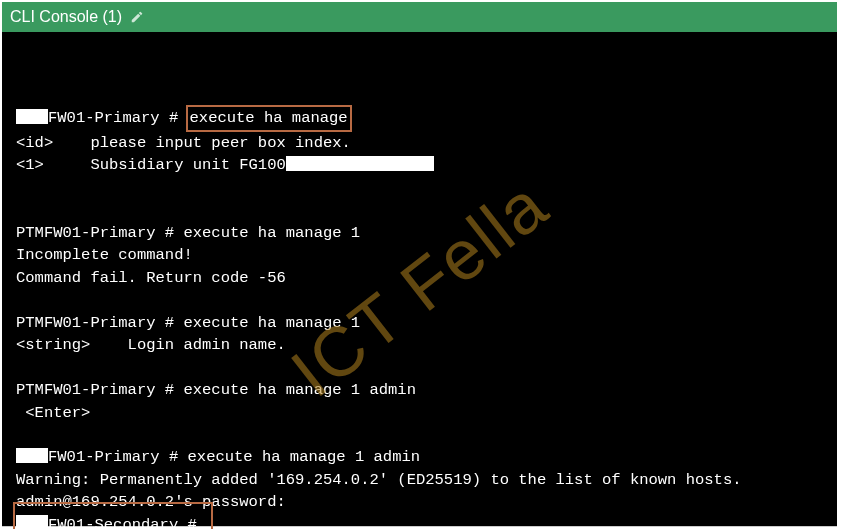 The image size is (842, 529). What do you see at coordinates (422, 345) in the screenshot?
I see `terminal-line: <string> Login admin name.` at bounding box center [422, 345].